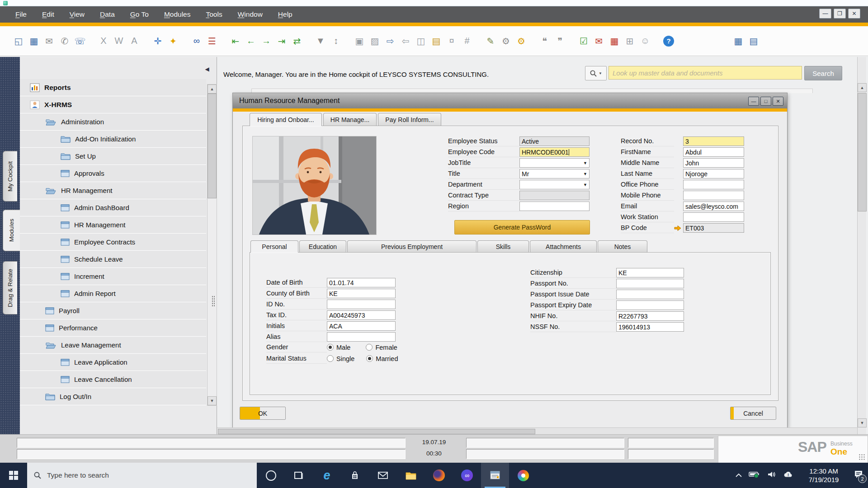 The width and height of the screenshot is (868, 488). I want to click on menu-item-help: Help, so click(285, 14).